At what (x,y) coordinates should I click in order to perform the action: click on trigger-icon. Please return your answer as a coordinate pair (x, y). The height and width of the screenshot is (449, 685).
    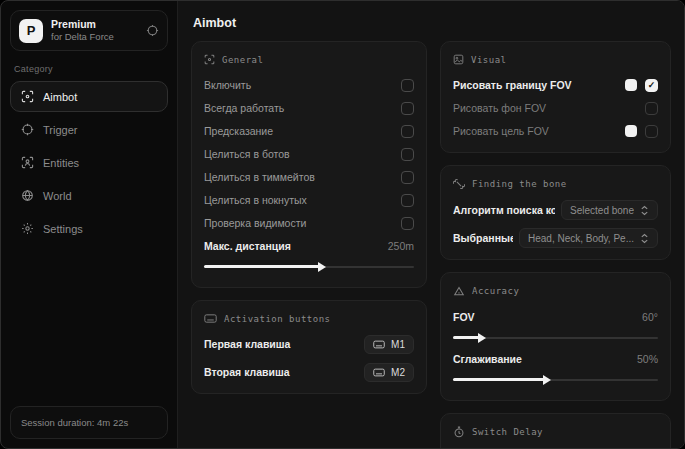
    Looking at the image, I should click on (28, 130).